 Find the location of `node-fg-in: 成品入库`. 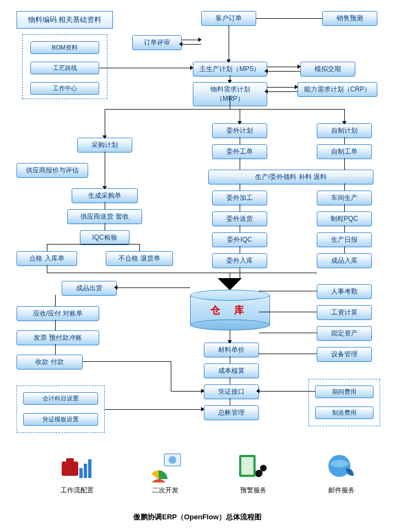

node-fg-in: 成品入库 is located at coordinates (344, 261).